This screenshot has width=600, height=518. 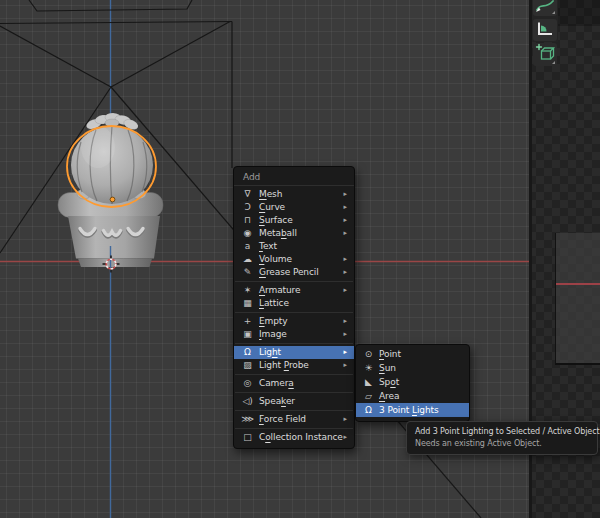 I want to click on tooltip-title: Add 3 Point Lighting to Selected / Activ…, so click(x=502, y=432).